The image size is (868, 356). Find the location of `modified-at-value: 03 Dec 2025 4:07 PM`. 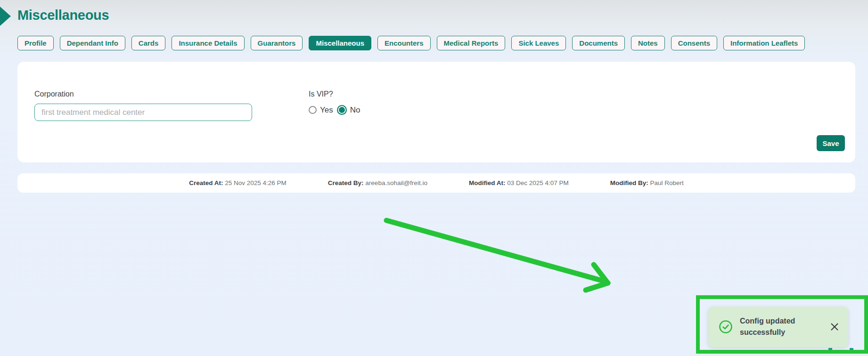

modified-at-value: 03 Dec 2025 4:07 PM is located at coordinates (538, 183).